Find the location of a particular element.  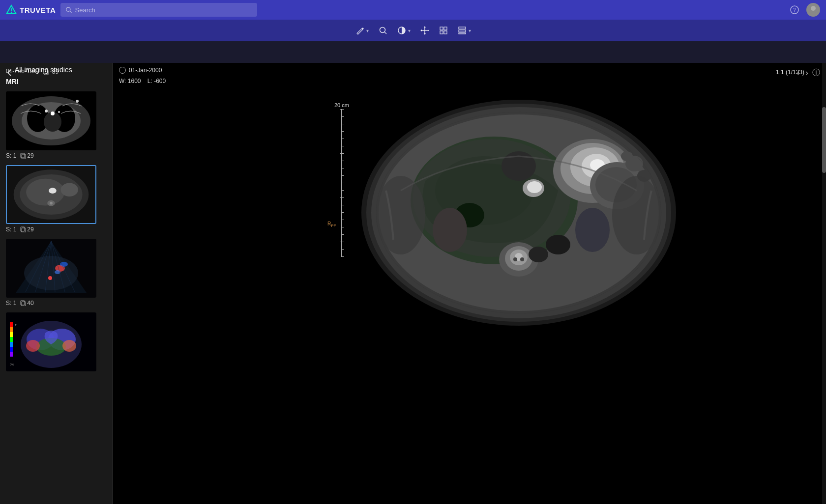

grid4-icon is located at coordinates (443, 30).